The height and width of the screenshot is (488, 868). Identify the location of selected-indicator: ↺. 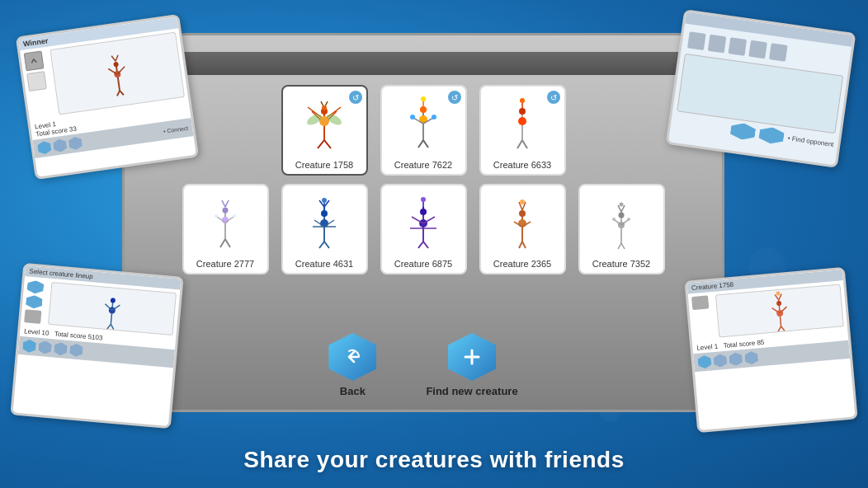
(356, 97).